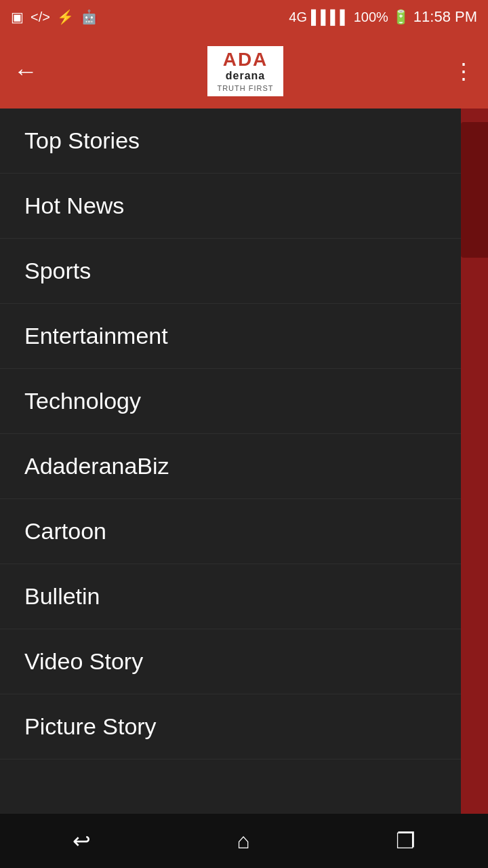 The width and height of the screenshot is (488, 868). I want to click on menu-item-adaderana-biz: AdaderanaBiz, so click(230, 467).